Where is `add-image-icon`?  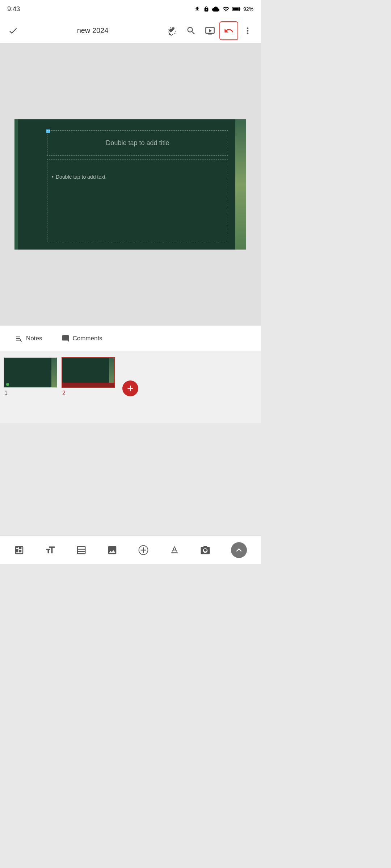 add-image-icon is located at coordinates (112, 550).